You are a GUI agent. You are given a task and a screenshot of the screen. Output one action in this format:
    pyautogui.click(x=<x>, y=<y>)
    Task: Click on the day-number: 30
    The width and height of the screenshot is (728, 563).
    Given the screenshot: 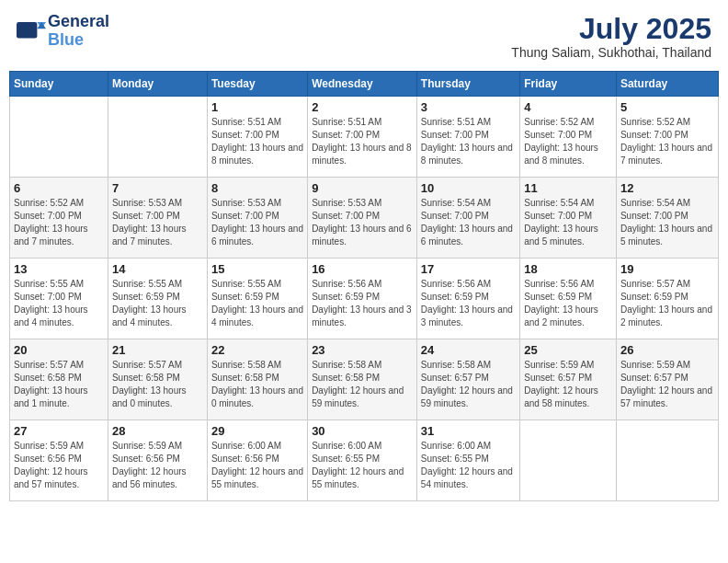 What is the action you would take?
    pyautogui.click(x=362, y=431)
    